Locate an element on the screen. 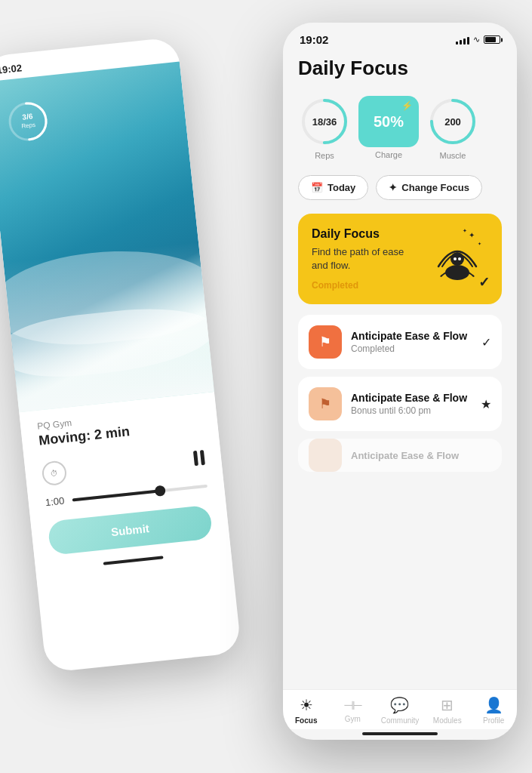 The image size is (532, 773). stat-muscle: 200 Muscle is located at coordinates (453, 128).